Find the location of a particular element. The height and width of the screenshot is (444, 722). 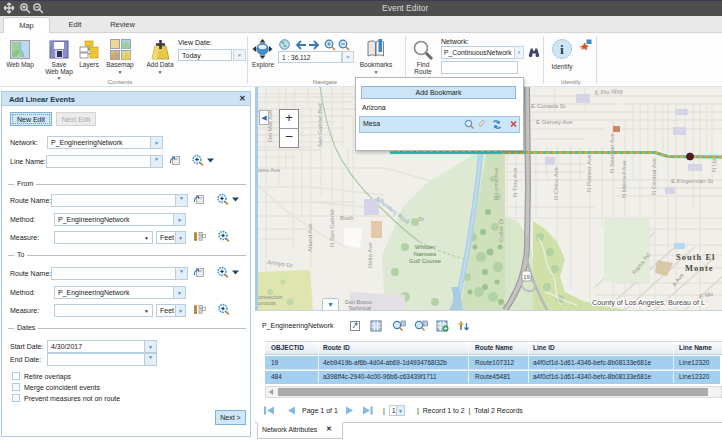

svg-text: N Central Ave is located at coordinates (654, 176).